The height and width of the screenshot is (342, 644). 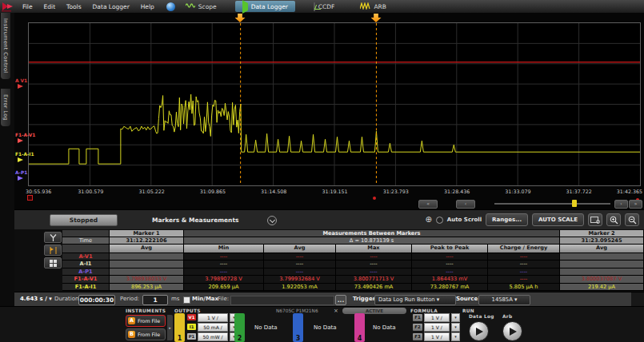 What do you see at coordinates (325, 6) in the screenshot?
I see `app-tab-ccdf: CCDF` at bounding box center [325, 6].